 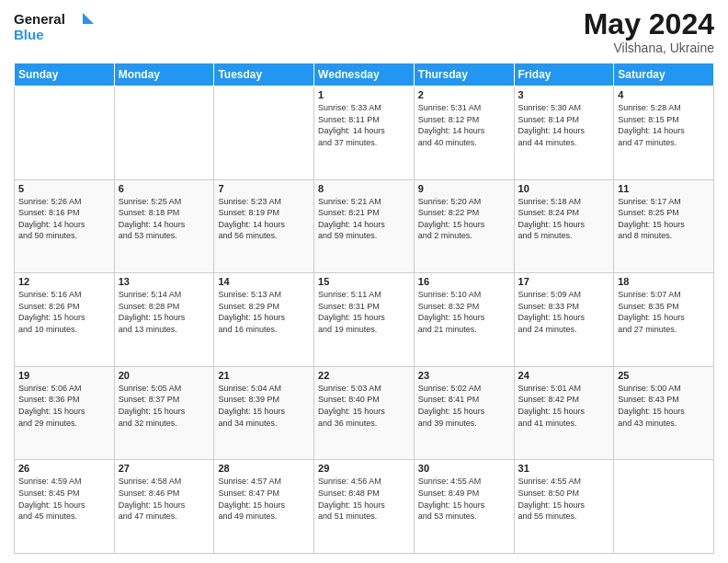 I want to click on calendar-cell: 26Sunrise: 4:59 AM Sunset: 8:45 PM Dayli…, so click(x=64, y=507).